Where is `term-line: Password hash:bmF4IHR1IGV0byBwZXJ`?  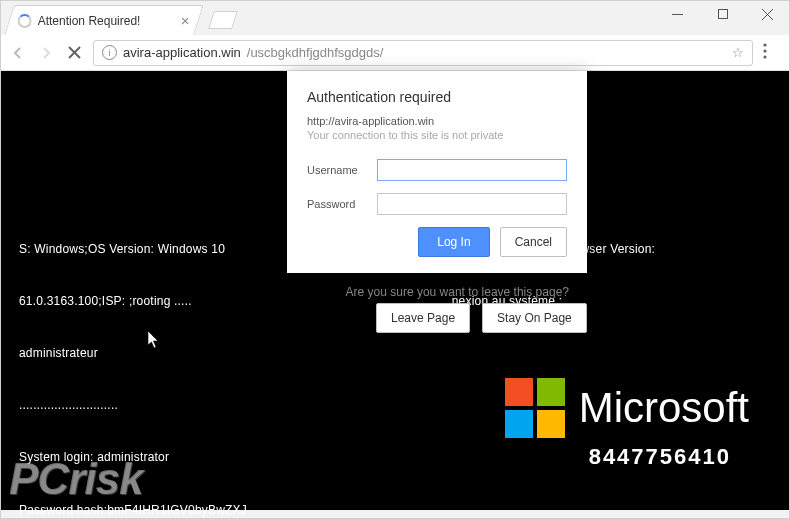 term-line: Password hash:bmF4IHR1IGV0byBwZXJ is located at coordinates (395, 510).